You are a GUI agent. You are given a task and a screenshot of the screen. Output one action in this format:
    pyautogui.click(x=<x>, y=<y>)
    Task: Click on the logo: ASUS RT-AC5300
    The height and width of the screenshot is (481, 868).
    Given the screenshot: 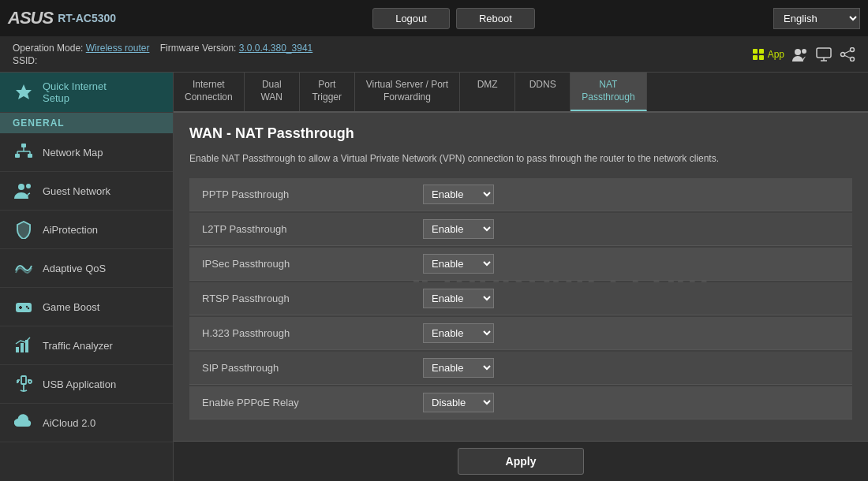 What is the action you would take?
    pyautogui.click(x=71, y=18)
    